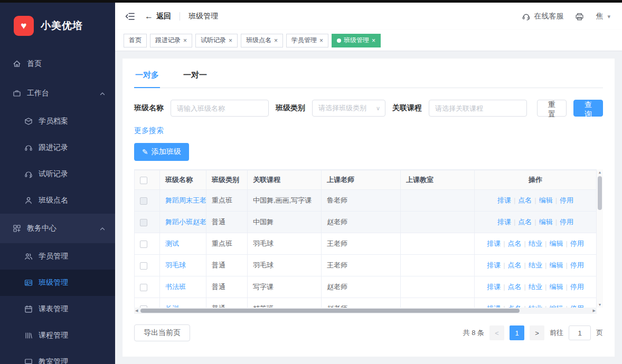 This screenshot has height=364, width=622. Describe the element at coordinates (58, 93) in the screenshot. I see `sidebar-item-workbench: 工作台` at that location.